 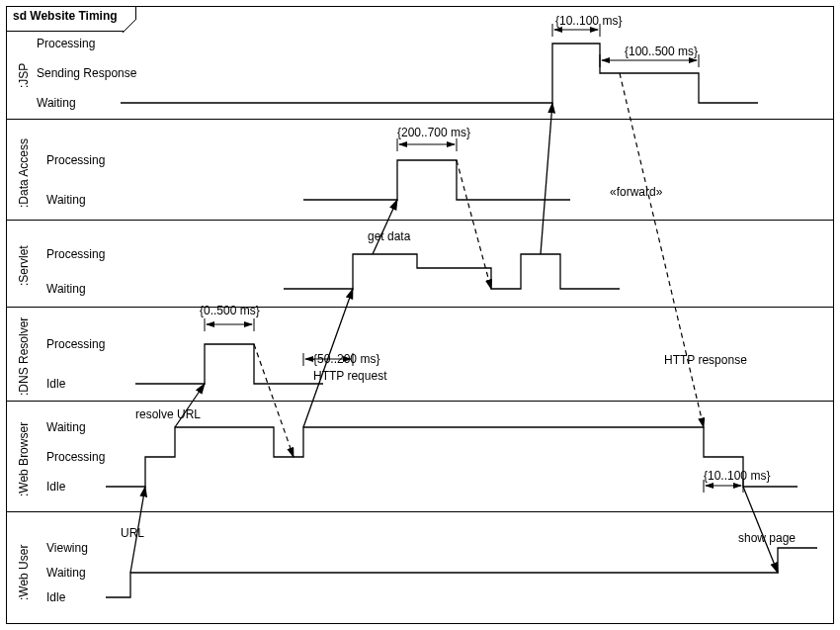 What do you see at coordinates (462, 573) in the screenshot?
I see `timeline-web-user` at bounding box center [462, 573].